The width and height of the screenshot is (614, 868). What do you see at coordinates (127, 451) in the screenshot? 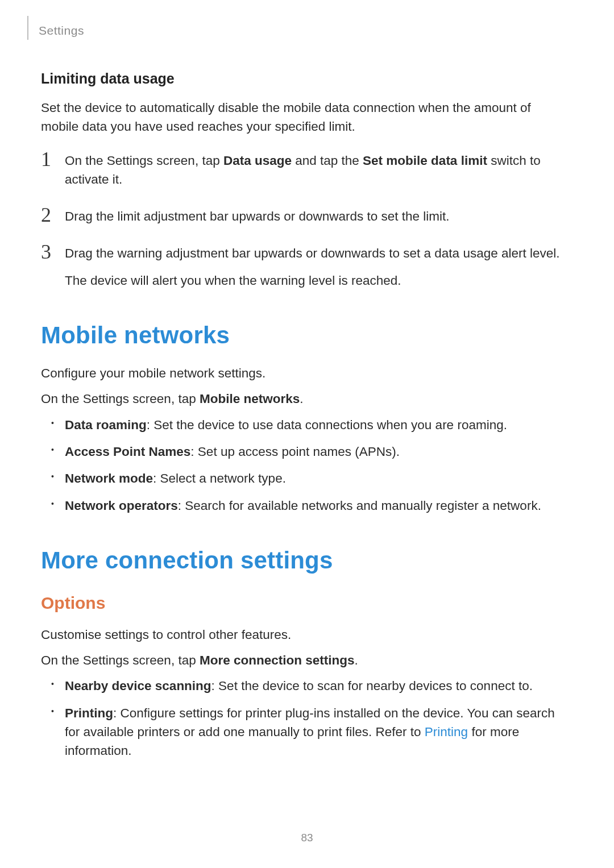
I see `item-label: Access Point Names` at bounding box center [127, 451].